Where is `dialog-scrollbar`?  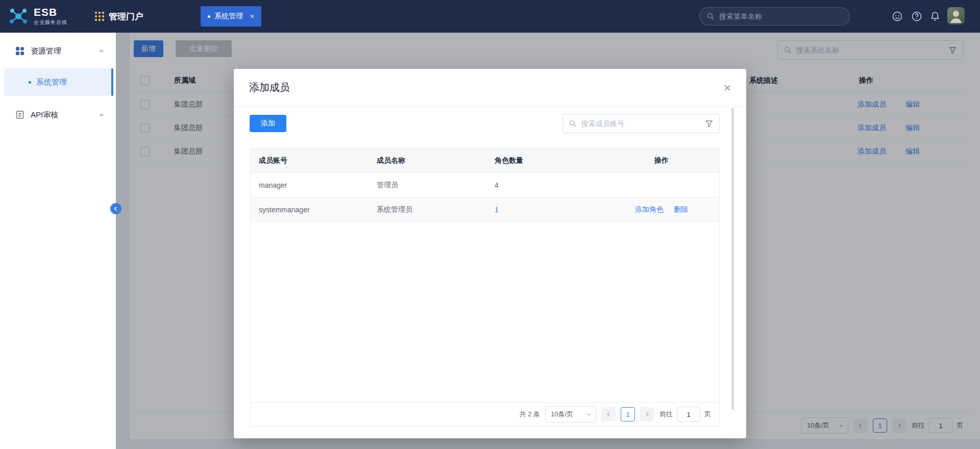 dialog-scrollbar is located at coordinates (733, 259).